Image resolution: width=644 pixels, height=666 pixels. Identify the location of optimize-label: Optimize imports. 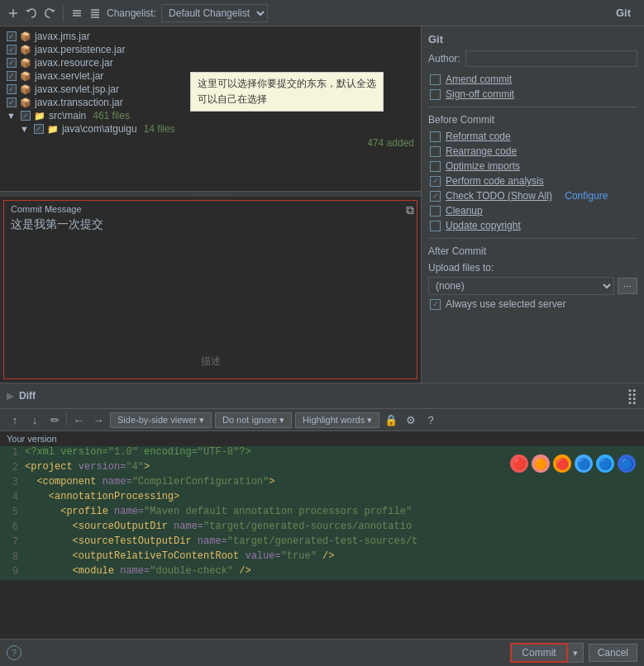
(483, 166).